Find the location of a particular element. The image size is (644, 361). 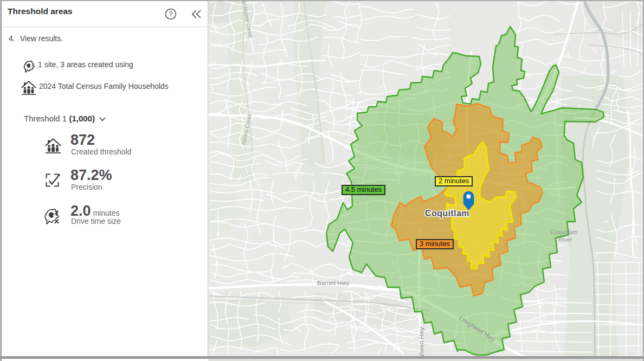

svg-text: River is located at coordinates (566, 240).